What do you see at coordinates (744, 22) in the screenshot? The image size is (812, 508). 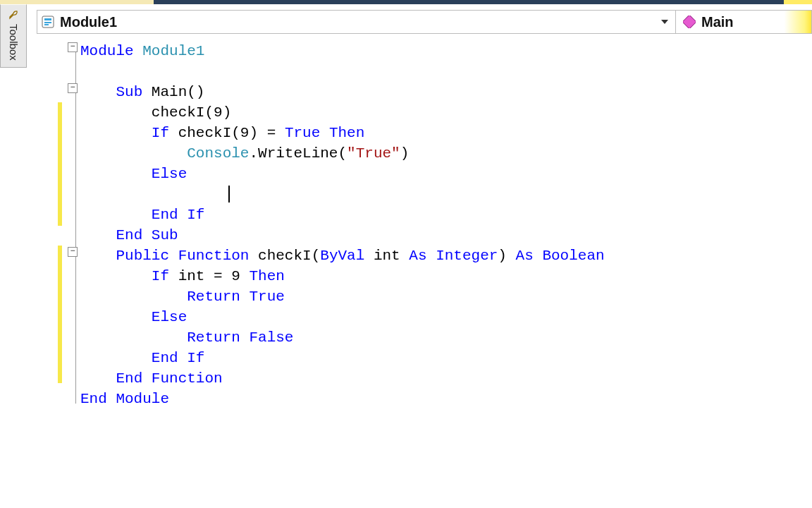 I see `method-selector: Main` at bounding box center [744, 22].